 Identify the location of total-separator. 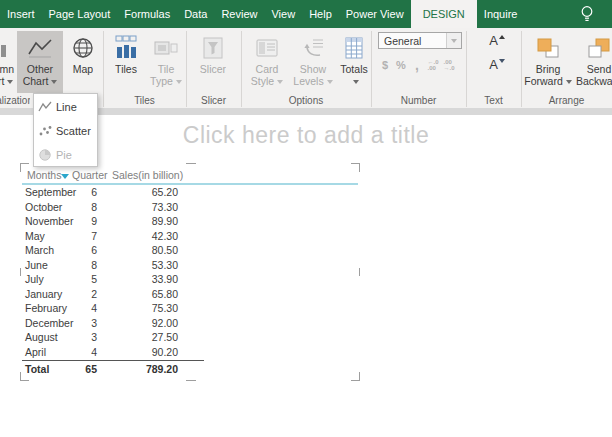
(113, 360).